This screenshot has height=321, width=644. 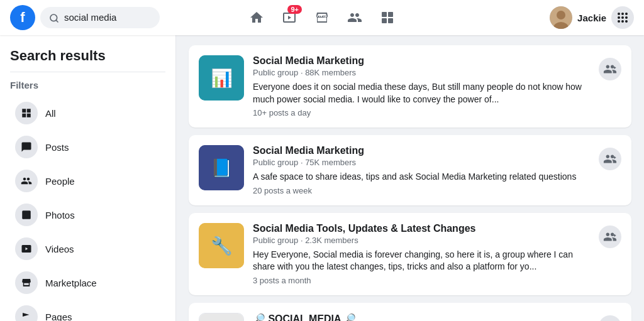 What do you see at coordinates (561, 18) in the screenshot?
I see `avatar` at bounding box center [561, 18].